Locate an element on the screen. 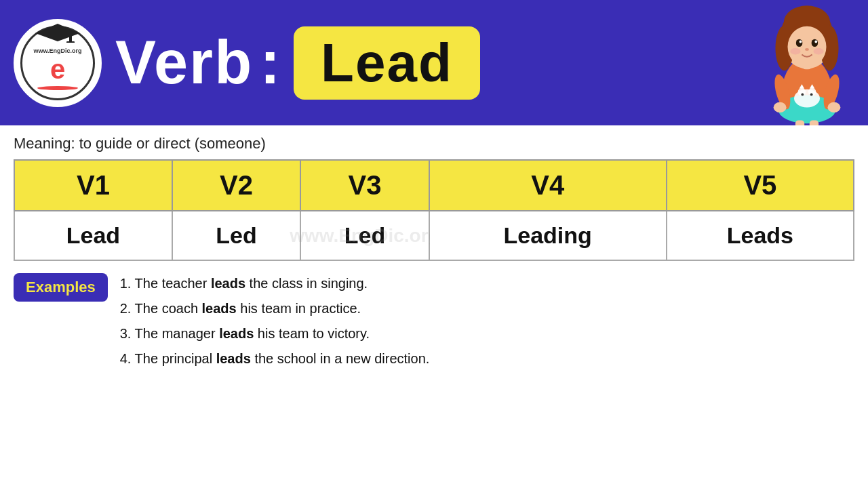  col-header-v2: V2 is located at coordinates (236, 186).